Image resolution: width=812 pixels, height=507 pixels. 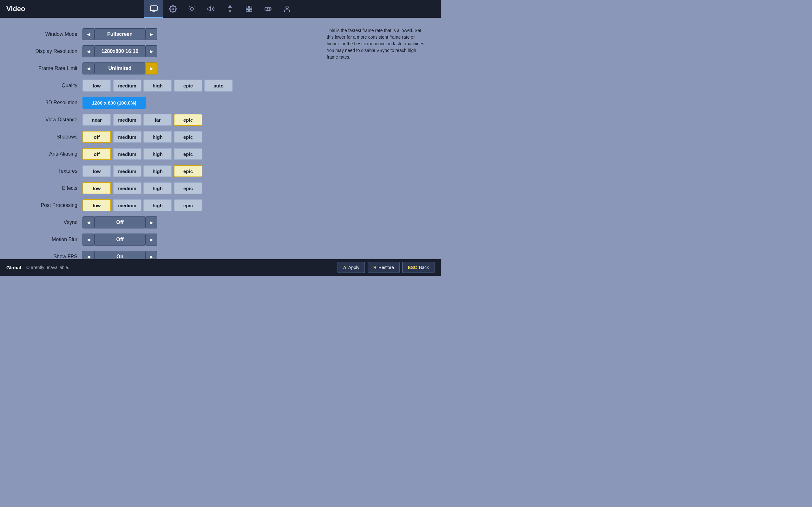 I want to click on apply-button: A Apply, so click(x=351, y=268).